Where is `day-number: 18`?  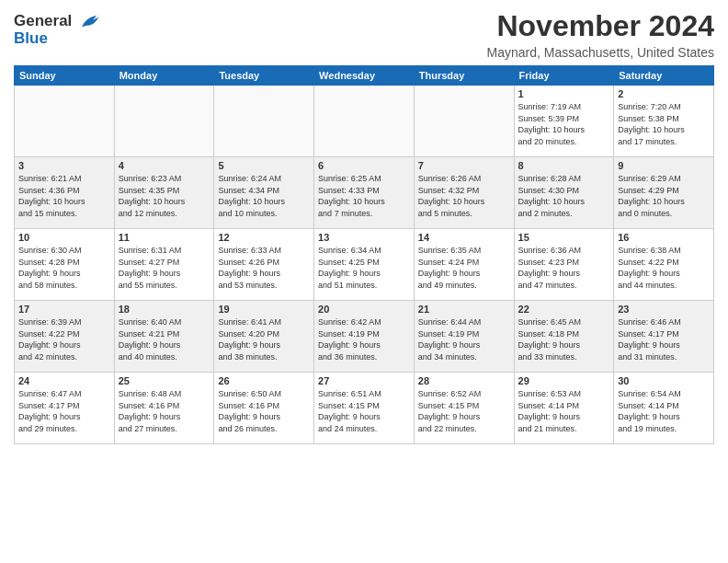
day-number: 18 is located at coordinates (165, 309).